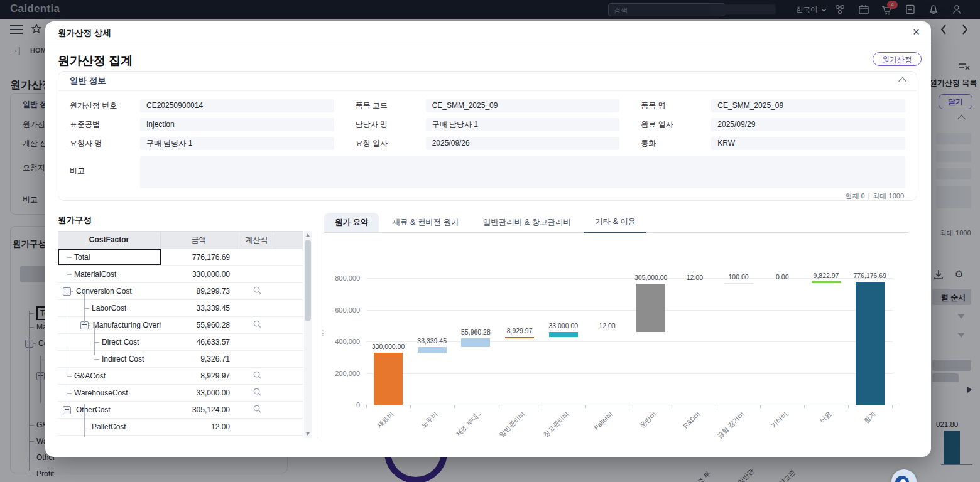  Describe the element at coordinates (180, 427) in the screenshot. I see `table-row: PalletCost12.00` at that location.